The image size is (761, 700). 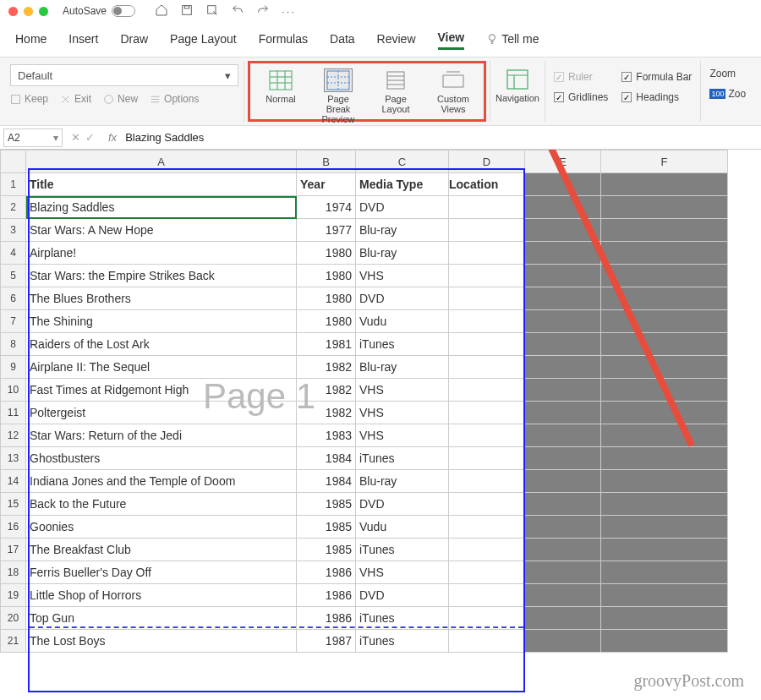 What do you see at coordinates (402, 391) in the screenshot?
I see `cell: VHS` at bounding box center [402, 391].